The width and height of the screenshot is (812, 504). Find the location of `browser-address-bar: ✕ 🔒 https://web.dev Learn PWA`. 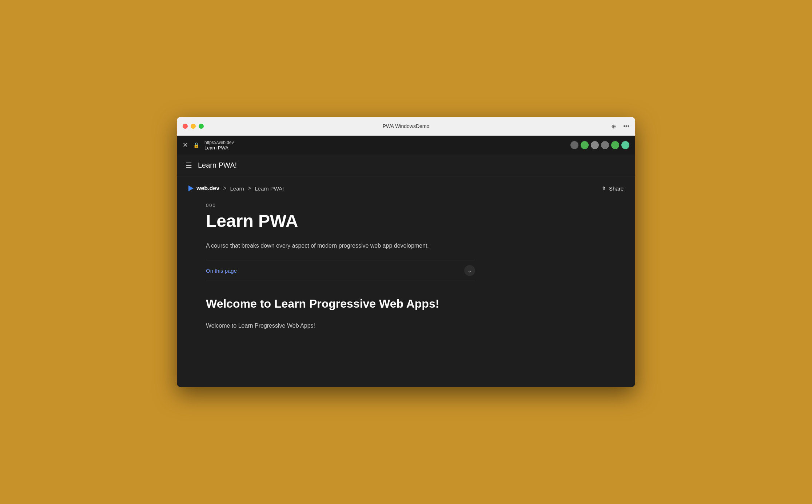

browser-address-bar: ✕ 🔒 https://web.dev Learn PWA is located at coordinates (406, 145).